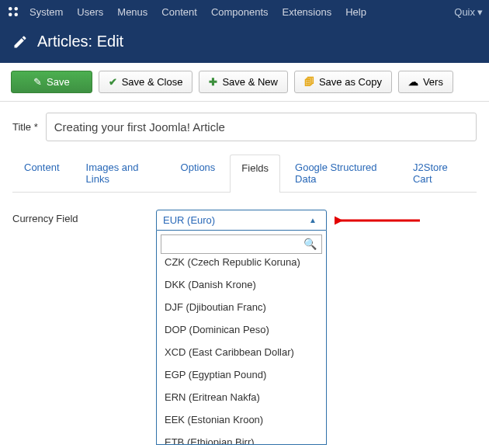 The image size is (489, 448). Describe the element at coordinates (120, 172) in the screenshot. I see `tab-images-links: Images and Links` at that location.